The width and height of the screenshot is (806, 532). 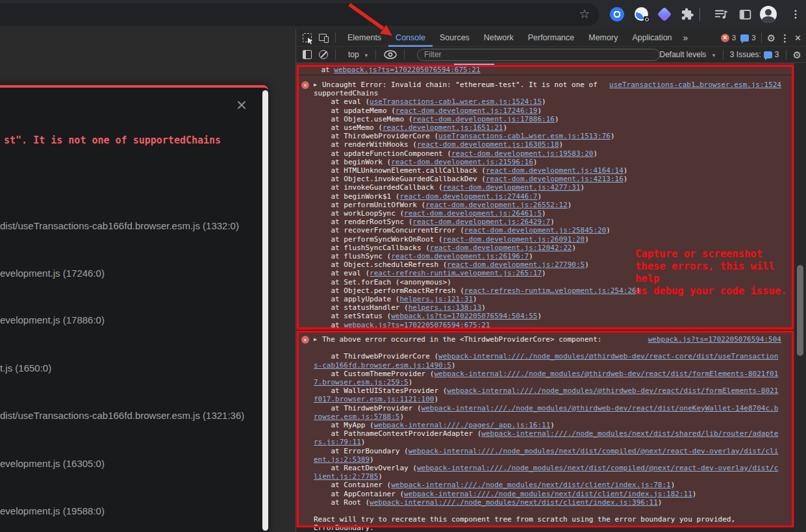 What do you see at coordinates (473, 213) in the screenshot?
I see `source-location-link: react-dom.development.js:26461:5` at bounding box center [473, 213].